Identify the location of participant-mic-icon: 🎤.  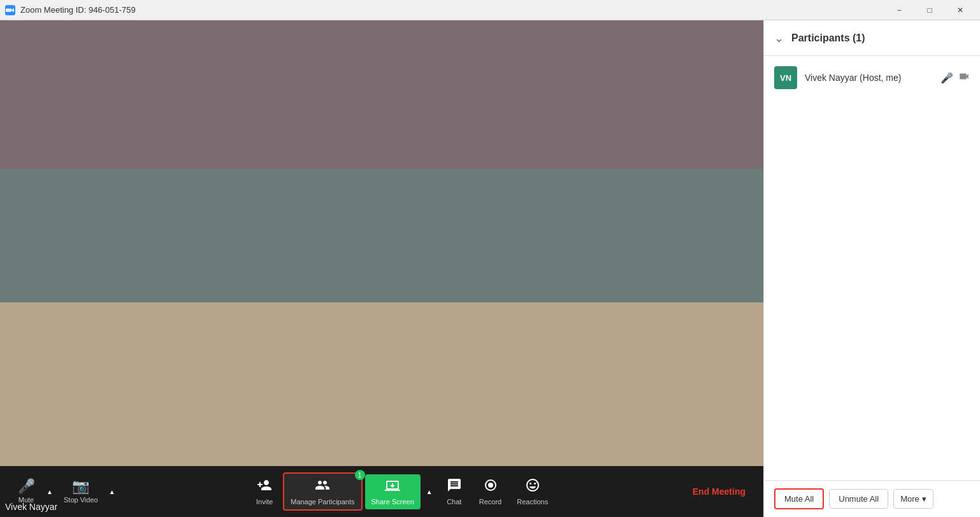
(947, 78).